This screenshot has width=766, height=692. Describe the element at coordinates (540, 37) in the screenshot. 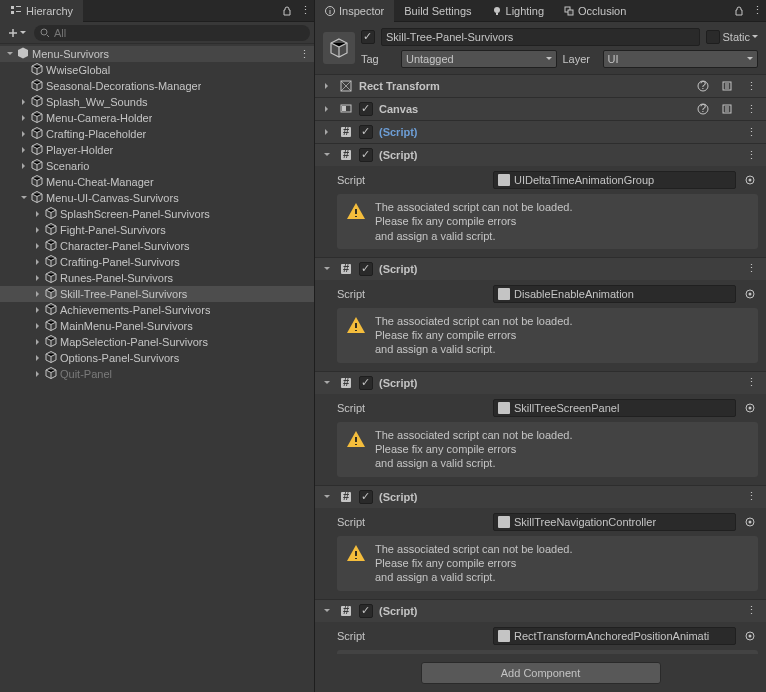

I see `gameobject-name-input` at that location.